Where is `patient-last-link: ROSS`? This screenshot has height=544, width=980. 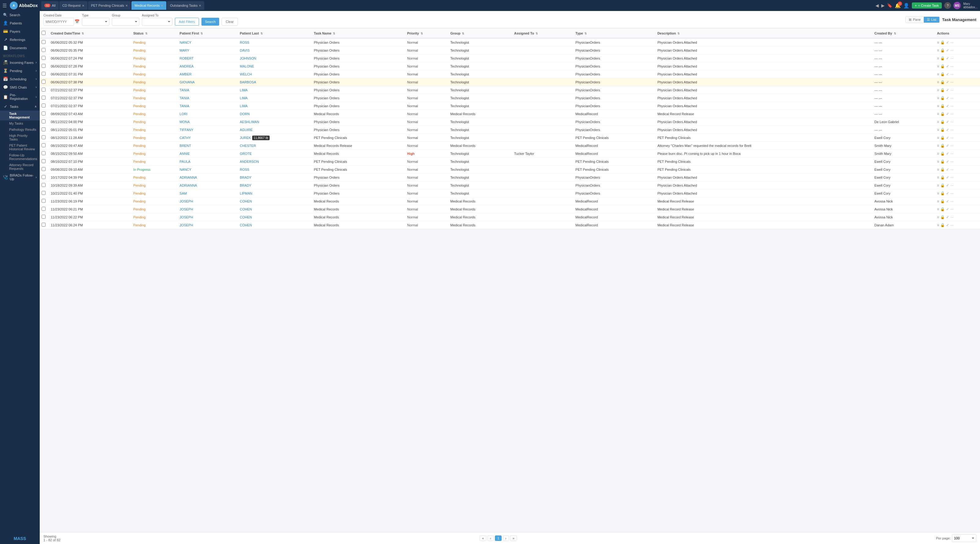
patient-last-link: ROSS is located at coordinates (245, 43).